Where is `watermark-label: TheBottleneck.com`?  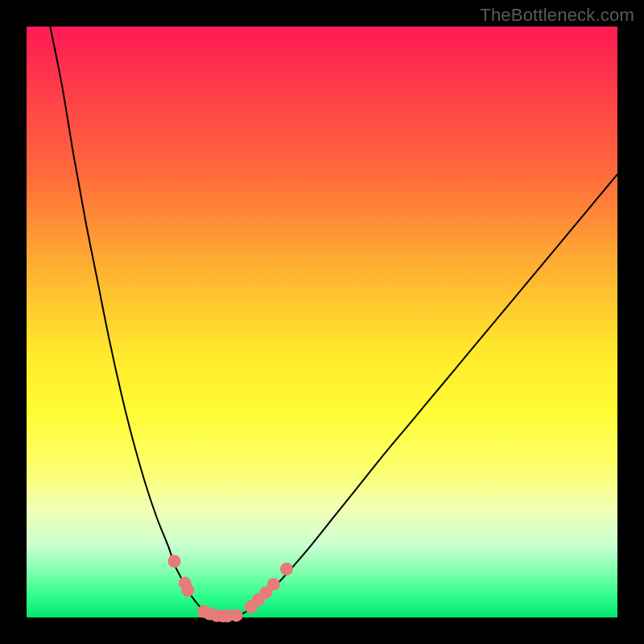
watermark-label: TheBottleneck.com is located at coordinates (557, 15).